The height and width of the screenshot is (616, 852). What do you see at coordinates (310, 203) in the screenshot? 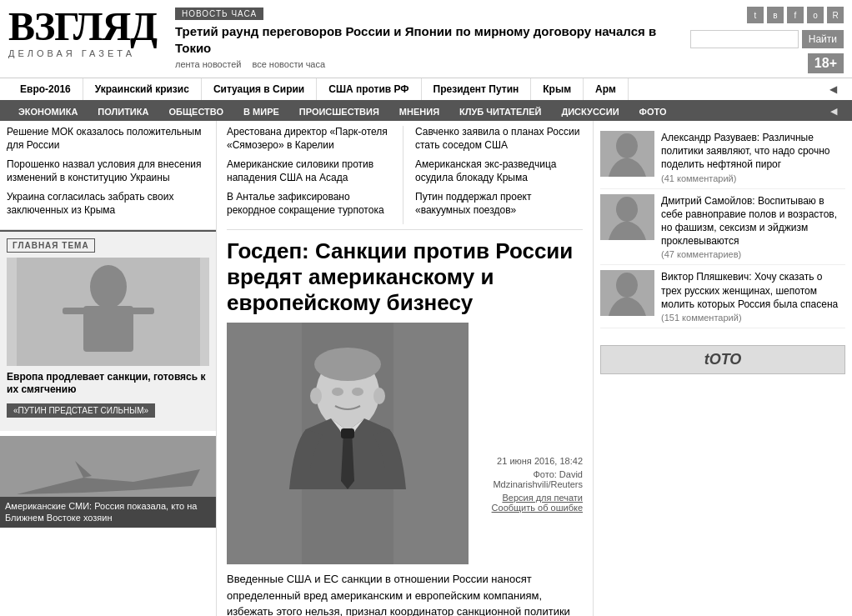
I see `middle-news-1-3: В Анталье зафиксировано рекордное сокращ…` at bounding box center [310, 203].